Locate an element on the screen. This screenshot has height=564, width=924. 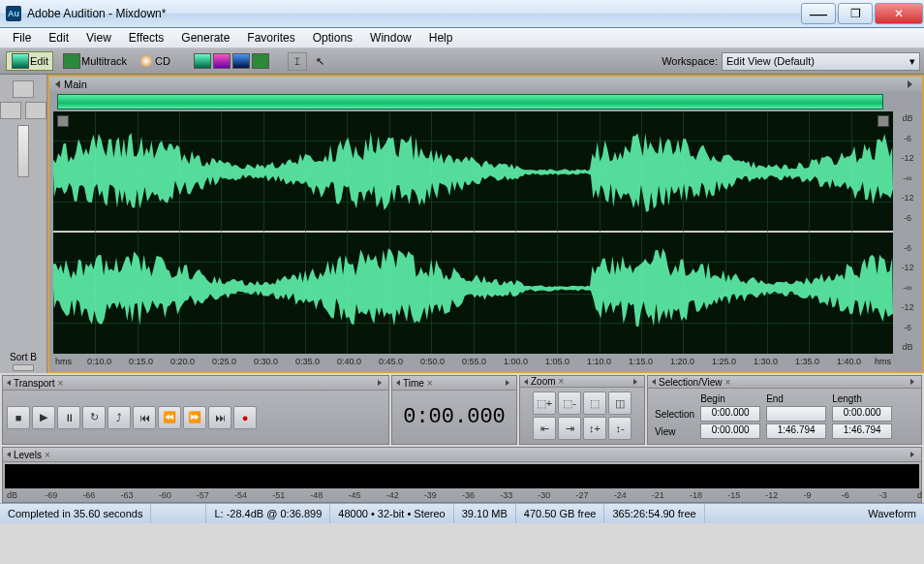
menu-options: Options is located at coordinates (333, 38).